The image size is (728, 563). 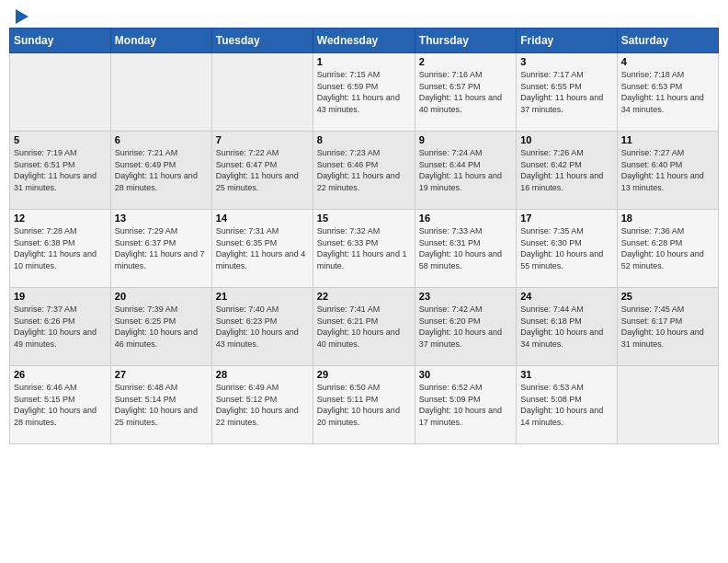 I want to click on day-info: Sunrise: 7:36 AMSunset: 6:28 PMDaylight:…, so click(x=667, y=248).